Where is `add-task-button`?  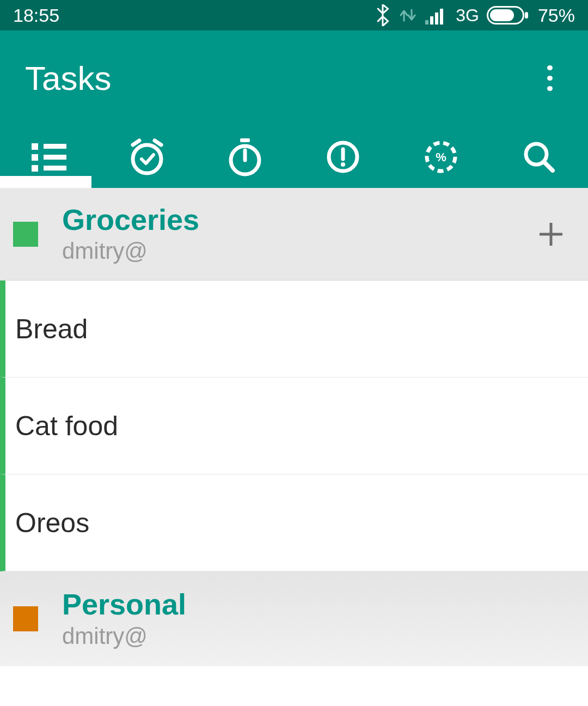
add-task-button is located at coordinates (551, 234).